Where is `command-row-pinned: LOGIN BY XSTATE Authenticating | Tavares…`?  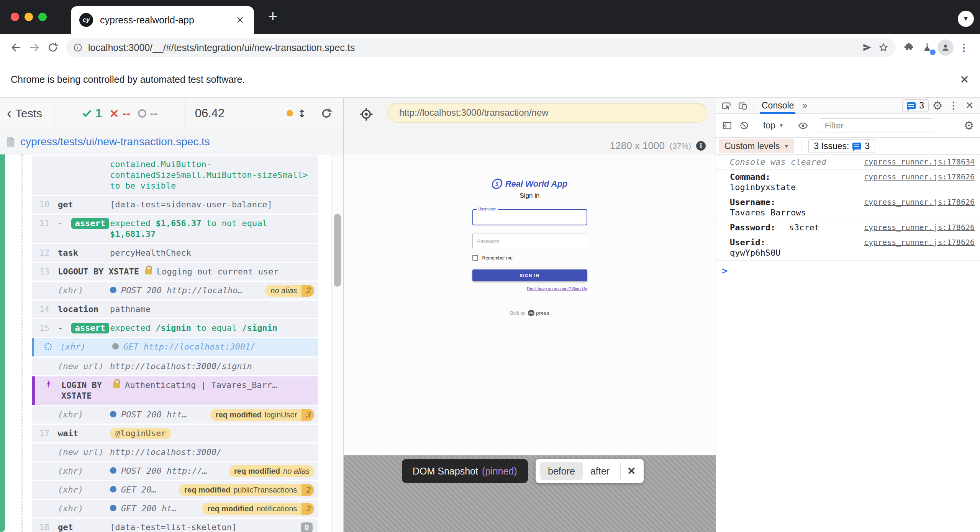
command-row-pinned: LOGIN BY XSTATE Authenticating | Tavares… is located at coordinates (175, 391).